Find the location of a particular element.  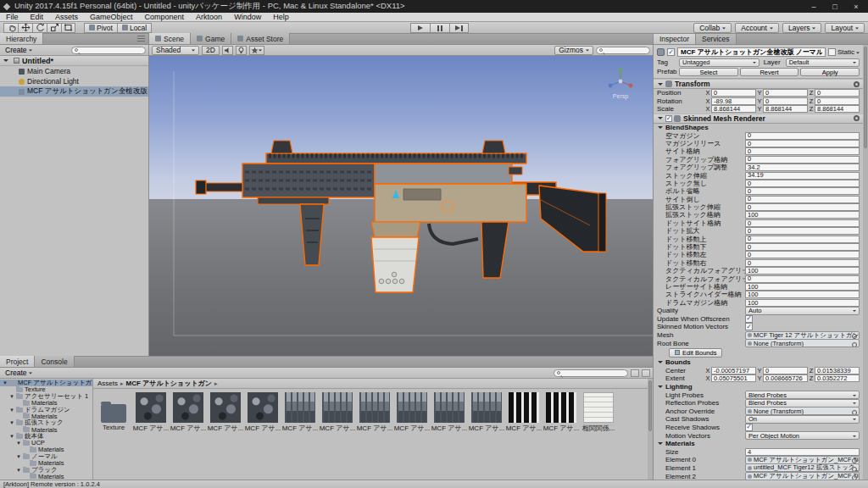

project-tree-item: ▼ MCF アサルトショットガン is located at coordinates (46, 383).